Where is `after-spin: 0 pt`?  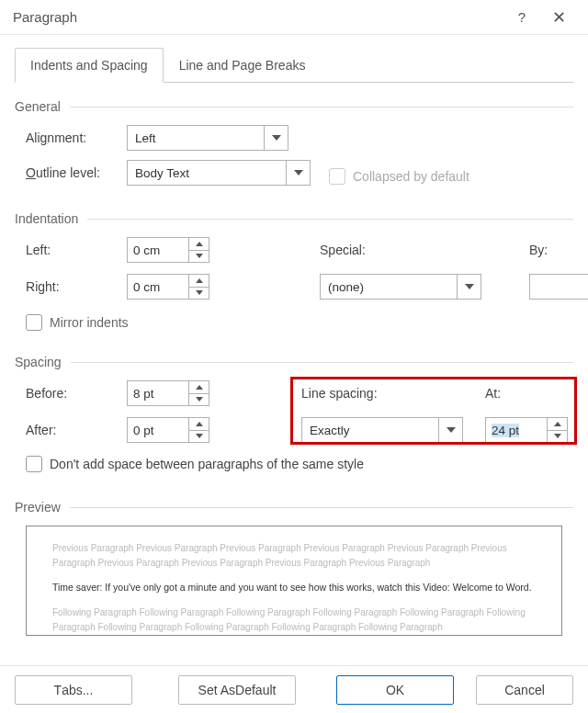
after-spin: 0 pt is located at coordinates (168, 430).